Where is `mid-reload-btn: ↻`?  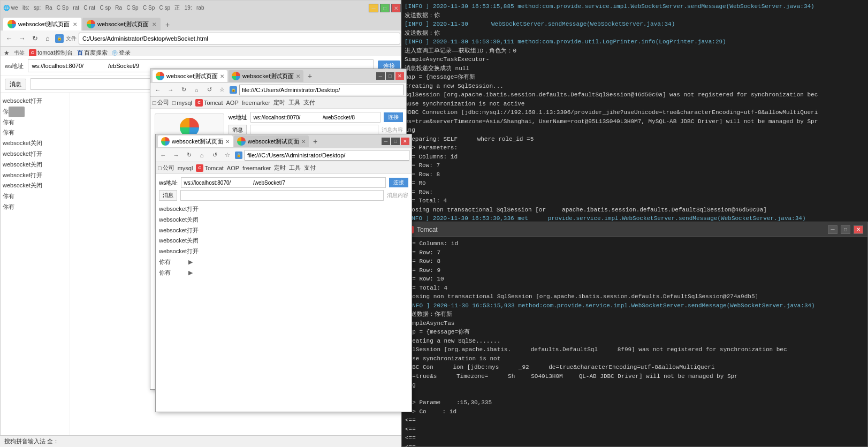
mid-reload-btn: ↻ is located at coordinates (184, 90).